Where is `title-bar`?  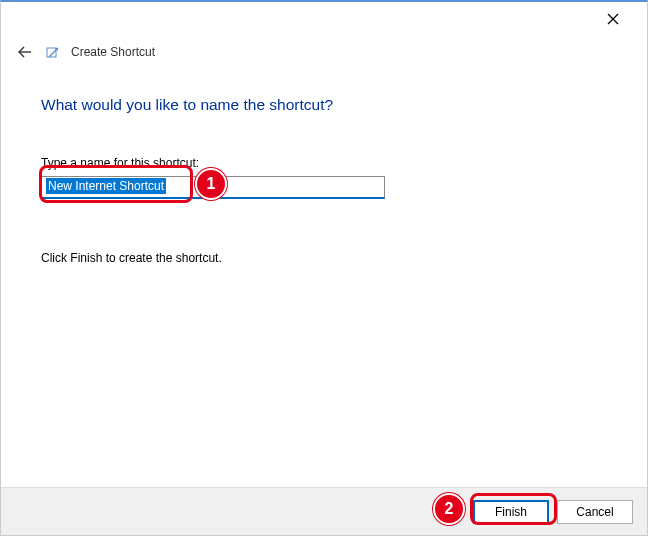
title-bar is located at coordinates (324, 19).